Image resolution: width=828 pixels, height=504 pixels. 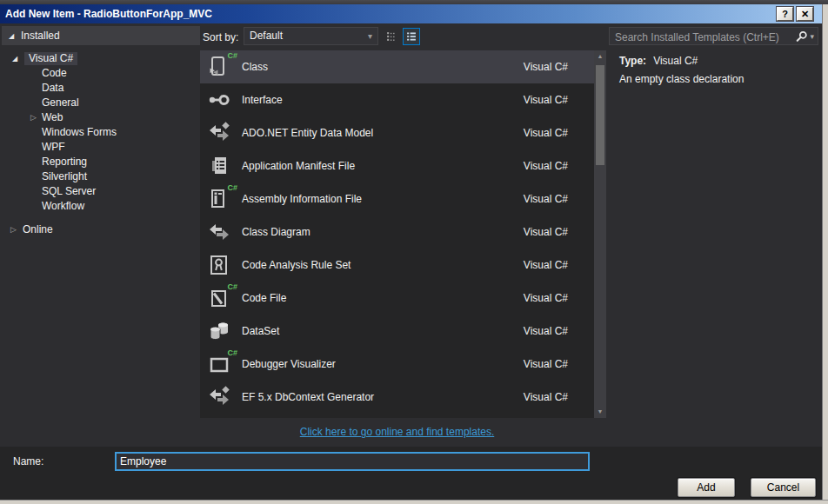 What do you see at coordinates (266, 36) in the screenshot?
I see `sort-by-value: Default` at bounding box center [266, 36].